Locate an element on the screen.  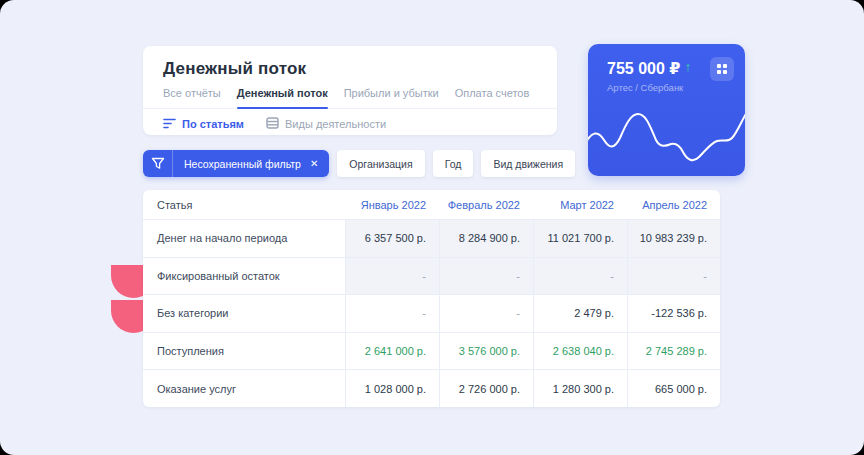
unsaved-filter-label: Несохраненный фильтр is located at coordinates (242, 164).